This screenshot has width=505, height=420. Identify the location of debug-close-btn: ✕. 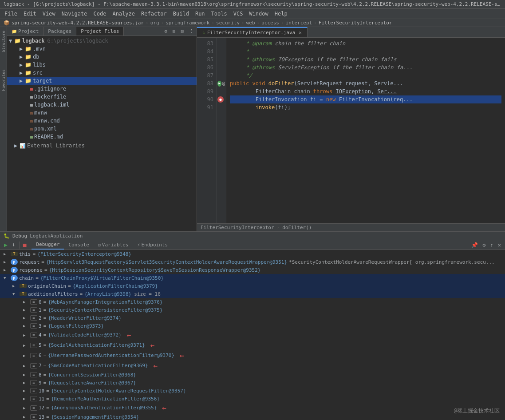
(500, 245).